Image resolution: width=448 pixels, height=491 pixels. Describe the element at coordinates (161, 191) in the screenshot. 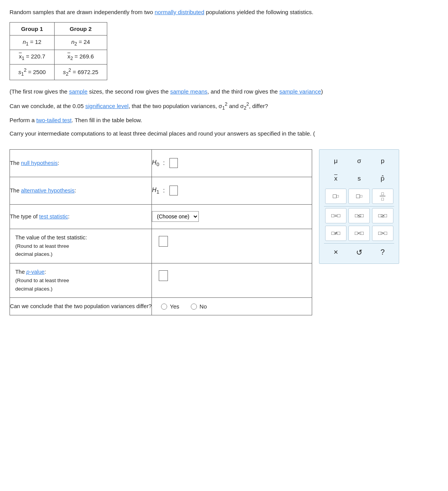

I see `alt-hypothesis-row: The alternative hypothesis: H1 :` at that location.